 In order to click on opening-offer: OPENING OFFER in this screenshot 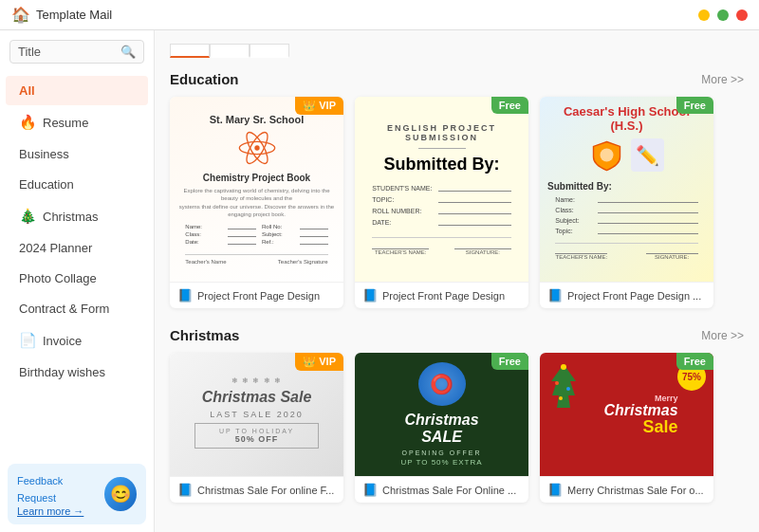, I will do `click(442, 453)`.